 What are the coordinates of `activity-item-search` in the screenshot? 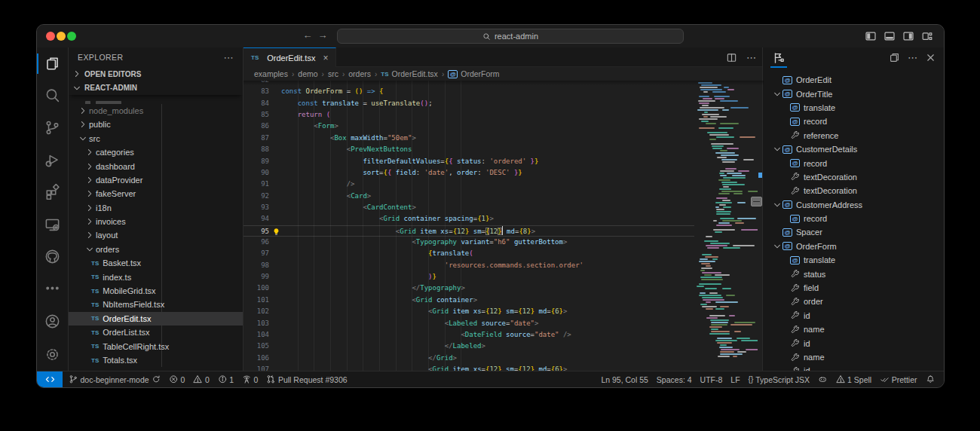 It's located at (53, 96).